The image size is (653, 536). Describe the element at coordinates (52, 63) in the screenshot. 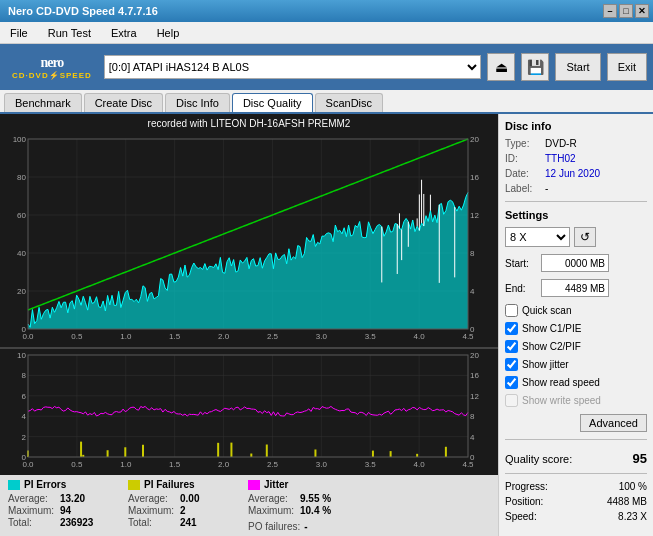

I see `logo-text: nero` at that location.